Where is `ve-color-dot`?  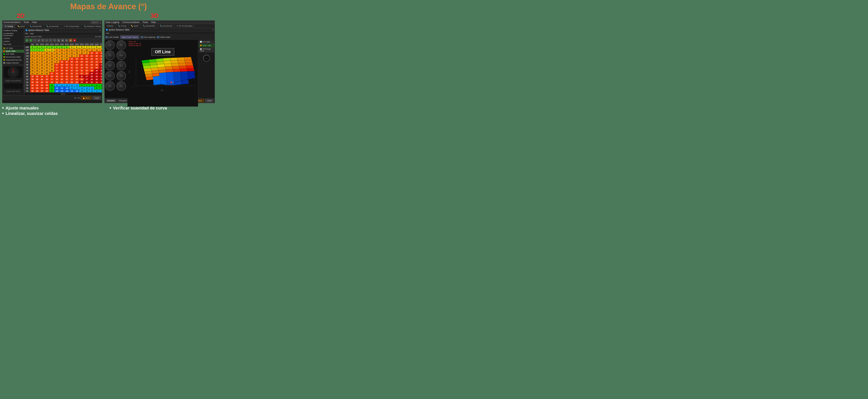 ve-color-dot is located at coordinates (4, 49).